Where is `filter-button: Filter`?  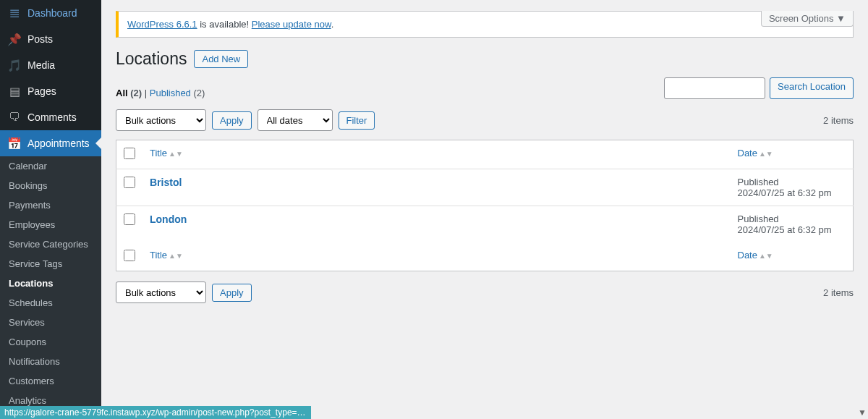 filter-button: Filter is located at coordinates (357, 120).